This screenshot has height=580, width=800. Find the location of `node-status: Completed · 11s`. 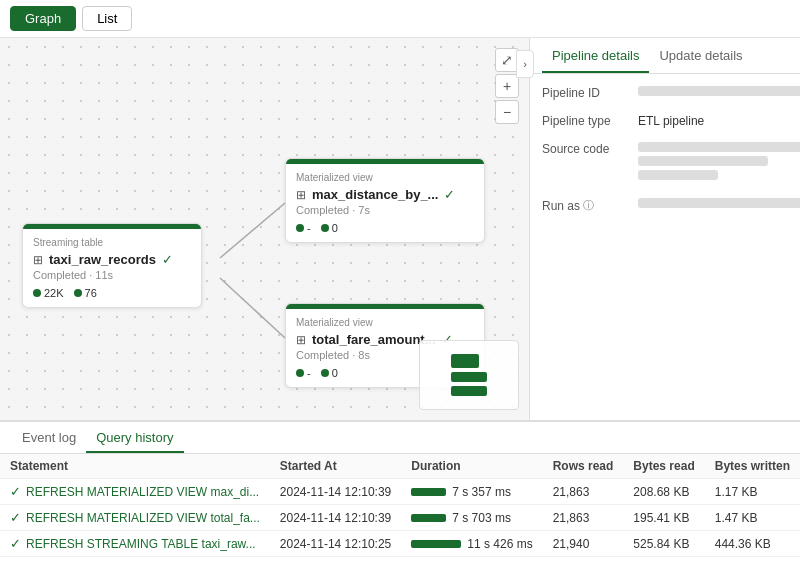

node-status: Completed · 11s is located at coordinates (112, 275).